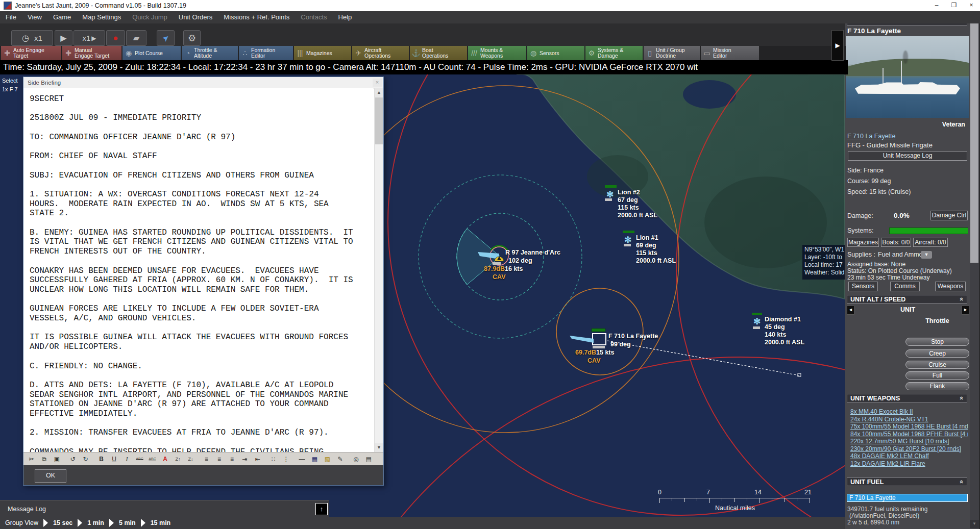  Describe the element at coordinates (63, 523) in the screenshot. I see `step-15sec-button: 15 sec` at that location.